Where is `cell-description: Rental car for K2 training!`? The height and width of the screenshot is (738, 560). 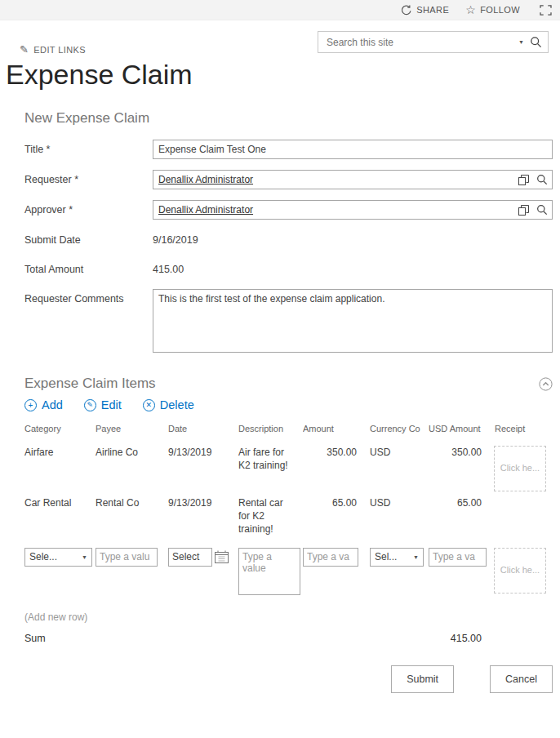 cell-description: Rental car for K2 training! is located at coordinates (271, 516).